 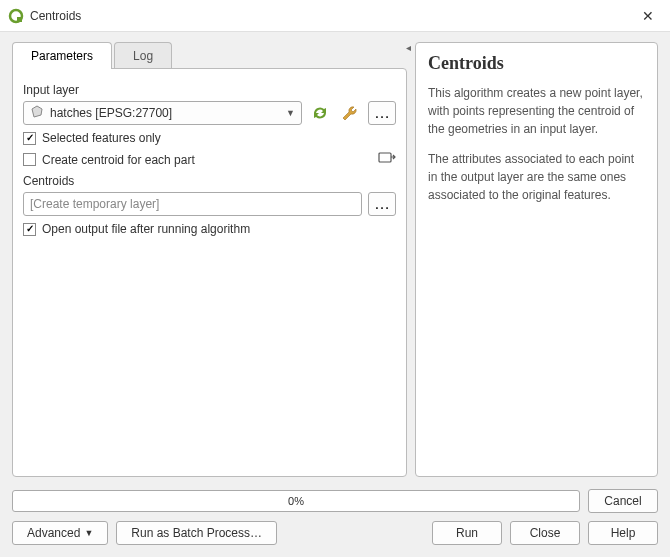 I want to click on batch-button: Run as Batch Process…, so click(x=196, y=533).